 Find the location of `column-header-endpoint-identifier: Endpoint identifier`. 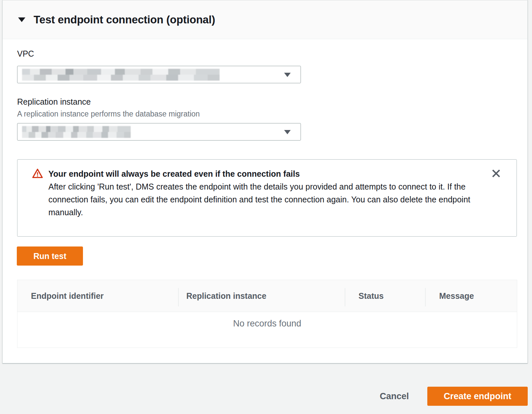

column-header-endpoint-identifier: Endpoint identifier is located at coordinates (98, 296).